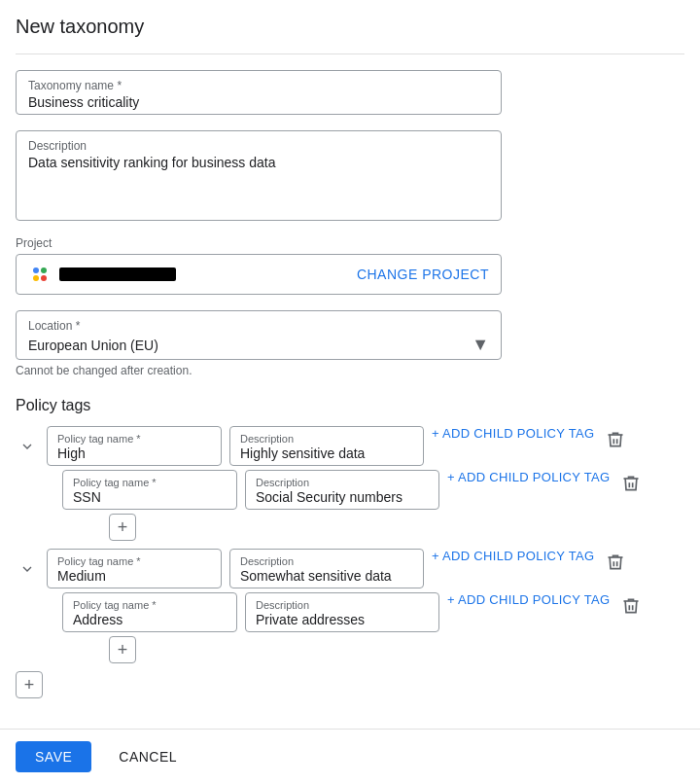  What do you see at coordinates (122, 650) in the screenshot?
I see `add-nested-child-button-medium: +` at bounding box center [122, 650].